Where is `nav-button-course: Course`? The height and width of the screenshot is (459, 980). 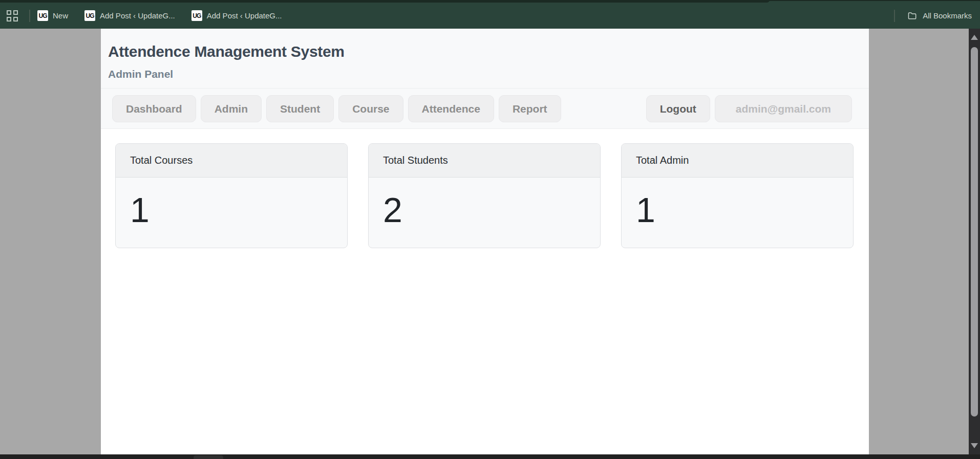 nav-button-course: Course is located at coordinates (371, 108).